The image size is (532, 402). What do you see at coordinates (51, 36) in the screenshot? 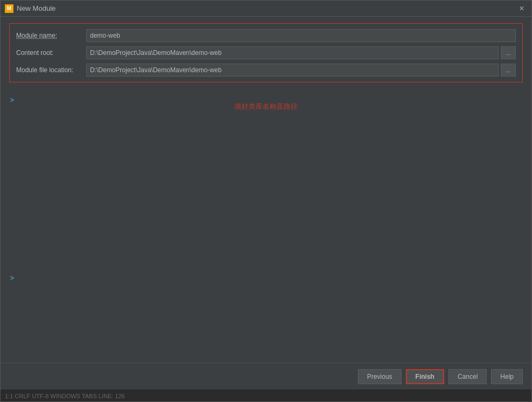
I see `module-name-label: Module name:` at bounding box center [51, 36].